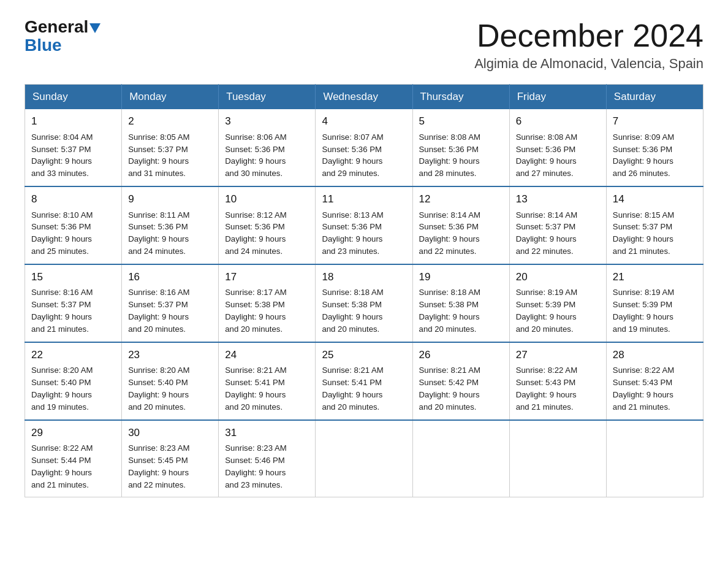 The width and height of the screenshot is (728, 563). Describe the element at coordinates (558, 356) in the screenshot. I see `day-number: 27` at that location.